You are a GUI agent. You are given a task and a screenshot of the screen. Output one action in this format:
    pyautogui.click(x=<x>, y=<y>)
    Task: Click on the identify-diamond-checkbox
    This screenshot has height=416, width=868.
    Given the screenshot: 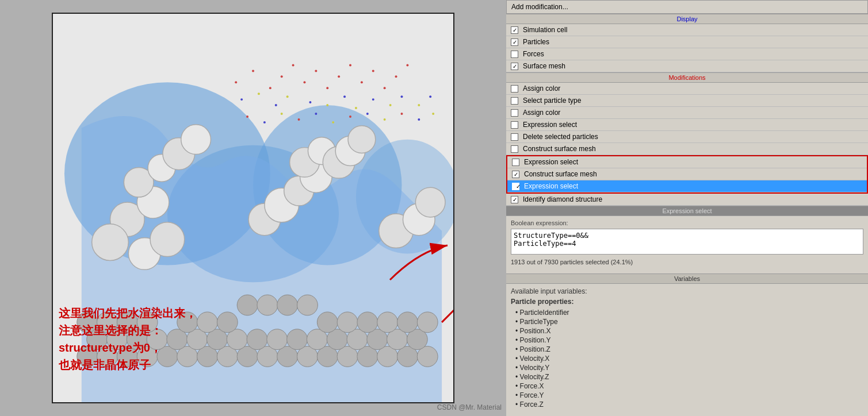 What is the action you would take?
    pyautogui.click(x=514, y=200)
    